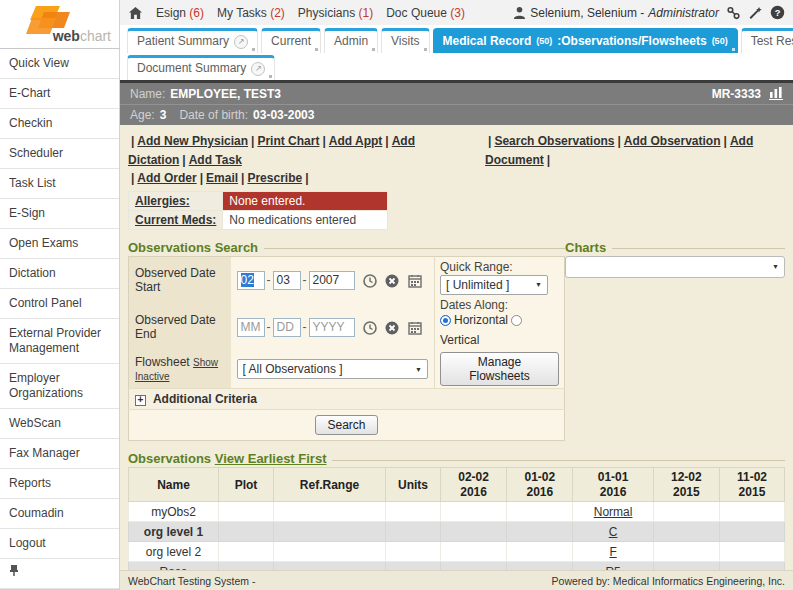 The width and height of the screenshot is (793, 590). Describe the element at coordinates (616, 13) in the screenshot. I see `user-menu: Selenium, Selenium - Administrator` at that location.